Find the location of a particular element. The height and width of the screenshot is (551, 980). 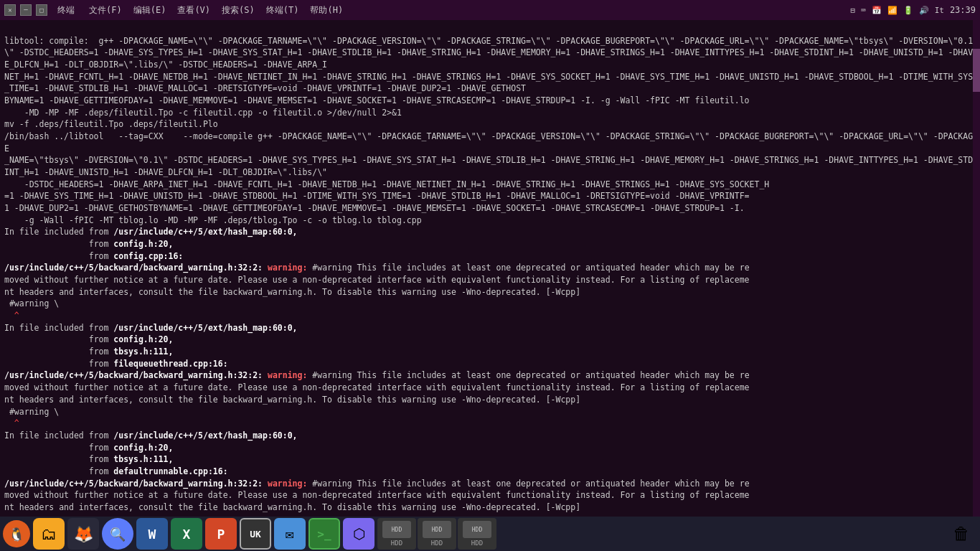

volume-icon: 🔊 is located at coordinates (924, 10).